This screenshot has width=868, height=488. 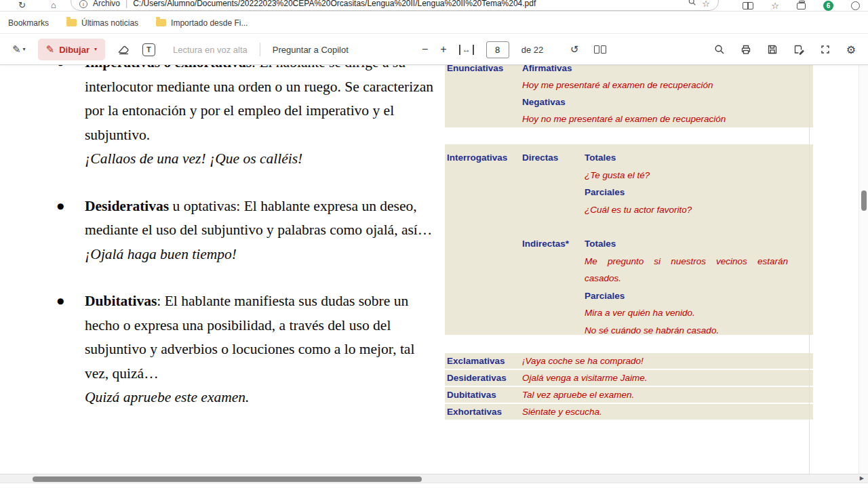 I want to click on horizontal-scrollbar: ▶, so click(x=434, y=479).